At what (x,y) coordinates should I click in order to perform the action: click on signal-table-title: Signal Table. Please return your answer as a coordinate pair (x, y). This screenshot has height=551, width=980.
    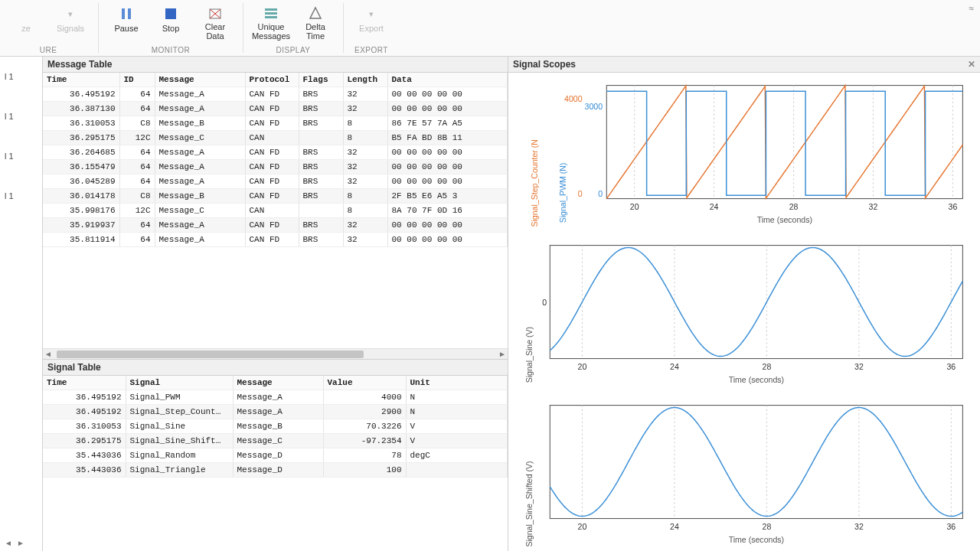
    Looking at the image, I should click on (276, 367).